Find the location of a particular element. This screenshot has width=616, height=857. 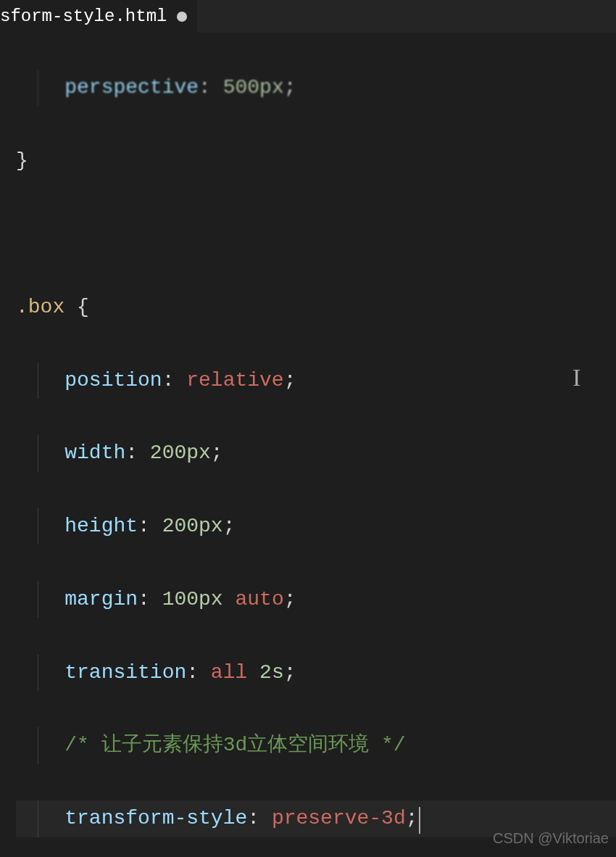

css-comment: /* 让子元素保持3d立体空间环境 */ is located at coordinates (235, 745).